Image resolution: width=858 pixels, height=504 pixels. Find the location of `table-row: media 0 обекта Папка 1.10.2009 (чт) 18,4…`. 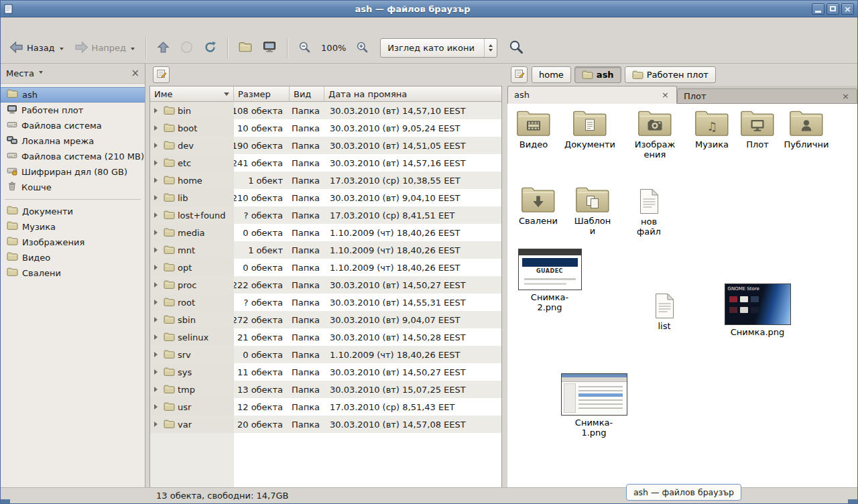

table-row: media 0 обекта Папка 1.10.2009 (чт) 18,4… is located at coordinates (326, 233).